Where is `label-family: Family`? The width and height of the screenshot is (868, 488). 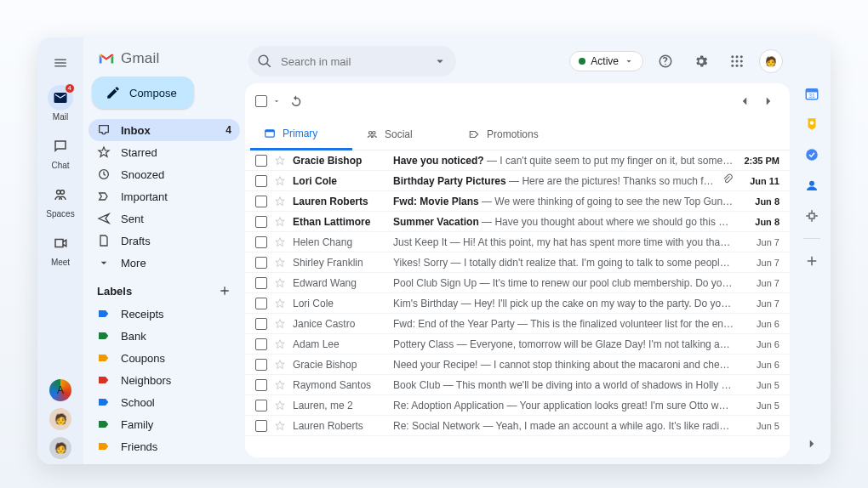
label-family: Family is located at coordinates (164, 424).